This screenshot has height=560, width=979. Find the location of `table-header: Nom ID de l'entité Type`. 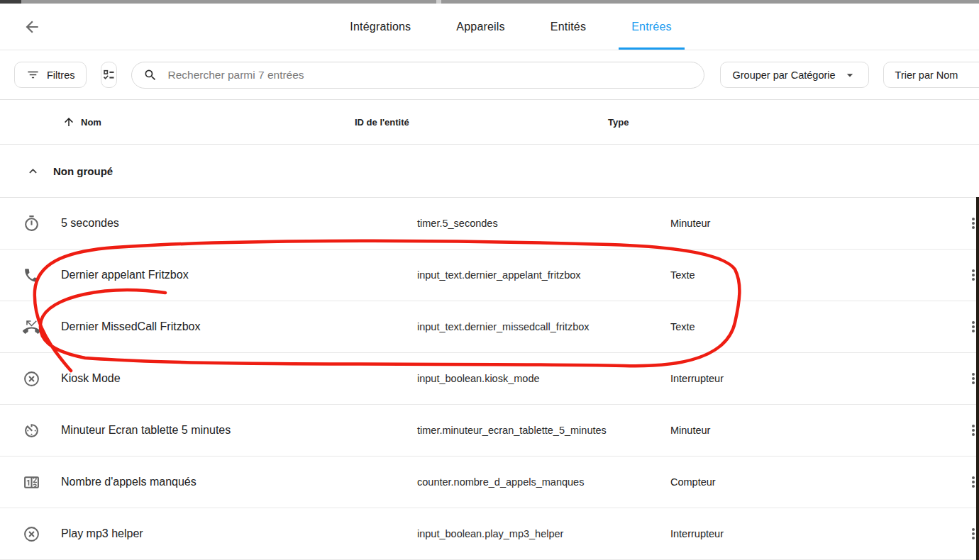

table-header: Nom ID de l'entité Type is located at coordinates (490, 122).